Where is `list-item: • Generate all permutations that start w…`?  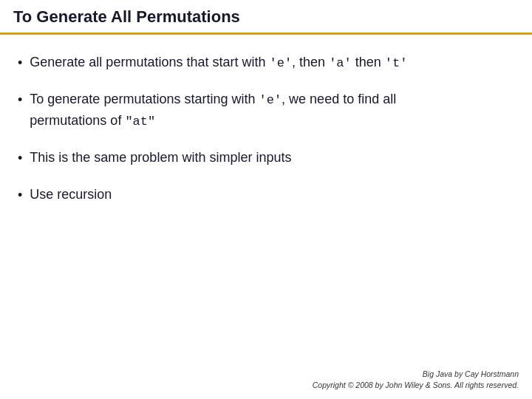 list-item: • Generate all permutations that start w… is located at coordinates (266, 63).